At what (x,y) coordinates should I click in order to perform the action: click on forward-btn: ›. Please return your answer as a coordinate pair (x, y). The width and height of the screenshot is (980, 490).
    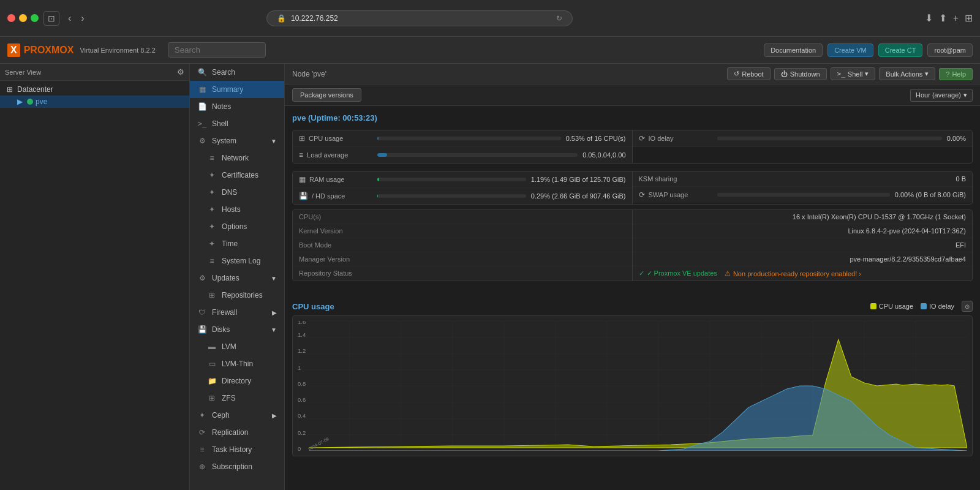
    Looking at the image, I should click on (82, 18).